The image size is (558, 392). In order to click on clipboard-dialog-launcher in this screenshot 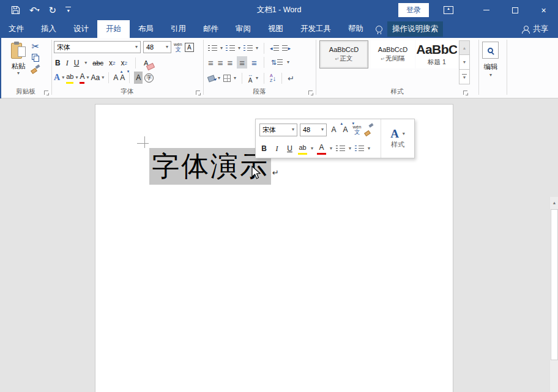, I will do `click(46, 93)`.